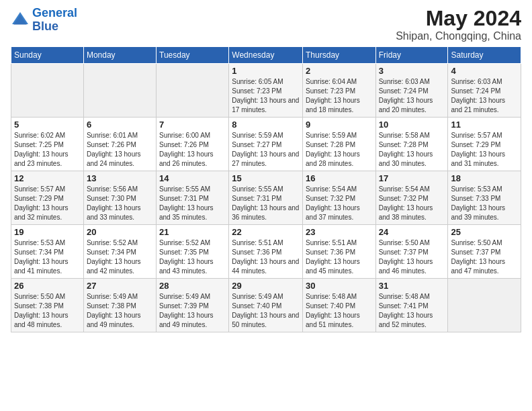 Image resolution: width=532 pixels, height=411 pixels. Describe the element at coordinates (192, 203) in the screenshot. I see `day-info: Sunrise: 5:55 AM Sunset: 7:31 PM Dayligh…` at that location.